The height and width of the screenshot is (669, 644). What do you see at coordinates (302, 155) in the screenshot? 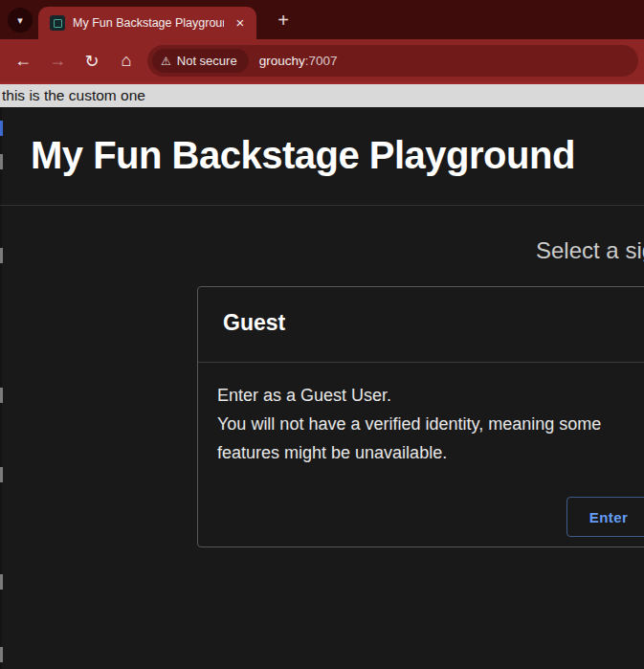
I see `page-title: My Fun Backstage Playground` at bounding box center [302, 155].